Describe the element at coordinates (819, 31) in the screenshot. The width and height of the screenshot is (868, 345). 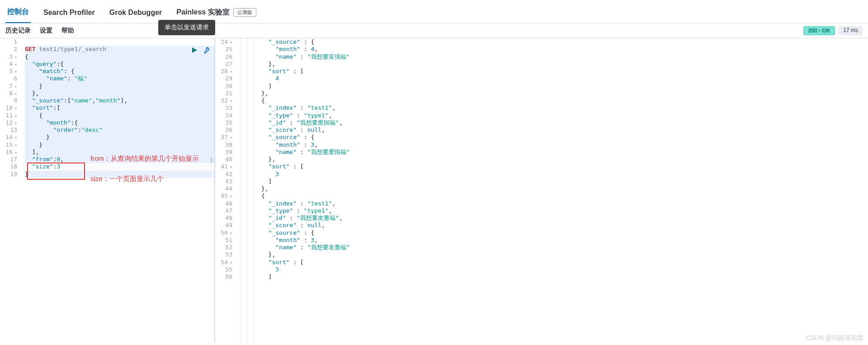
I see `status-badge: 200 - OK` at that location.